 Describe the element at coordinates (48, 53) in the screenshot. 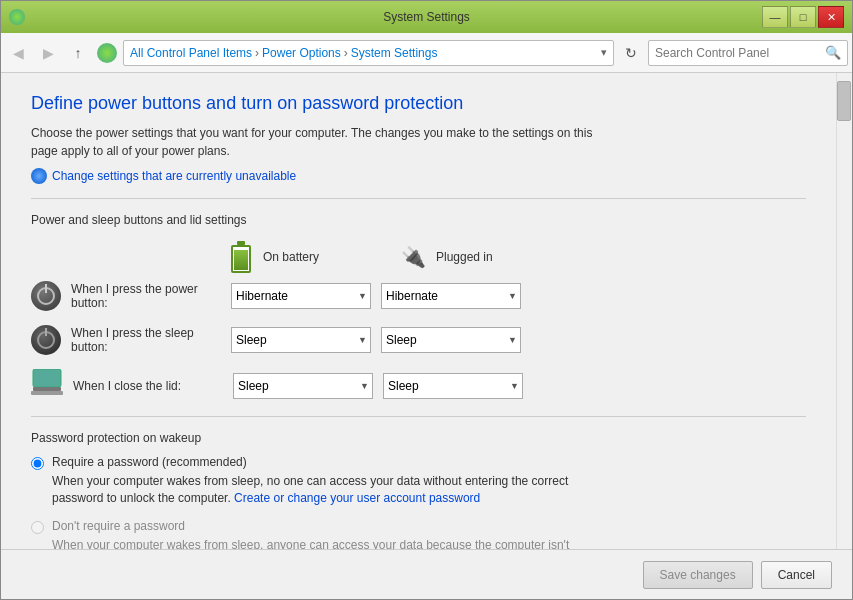

I see `forward-button: ▶` at that location.